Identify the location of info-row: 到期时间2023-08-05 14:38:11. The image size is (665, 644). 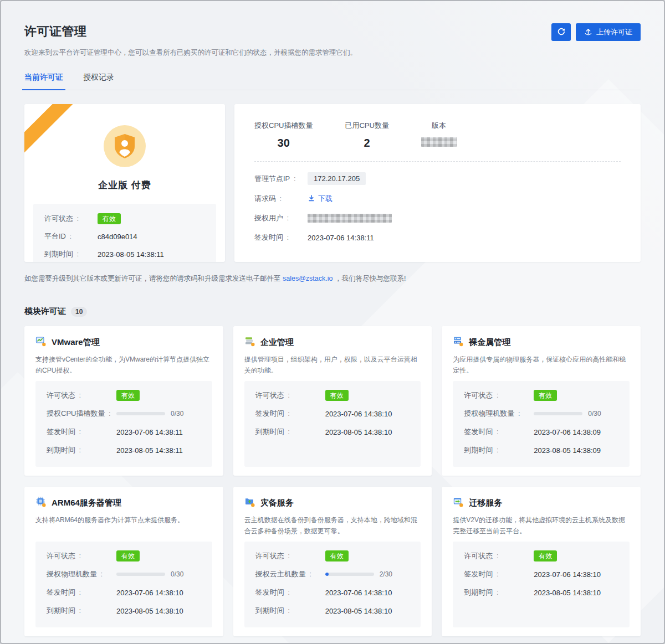
(124, 450).